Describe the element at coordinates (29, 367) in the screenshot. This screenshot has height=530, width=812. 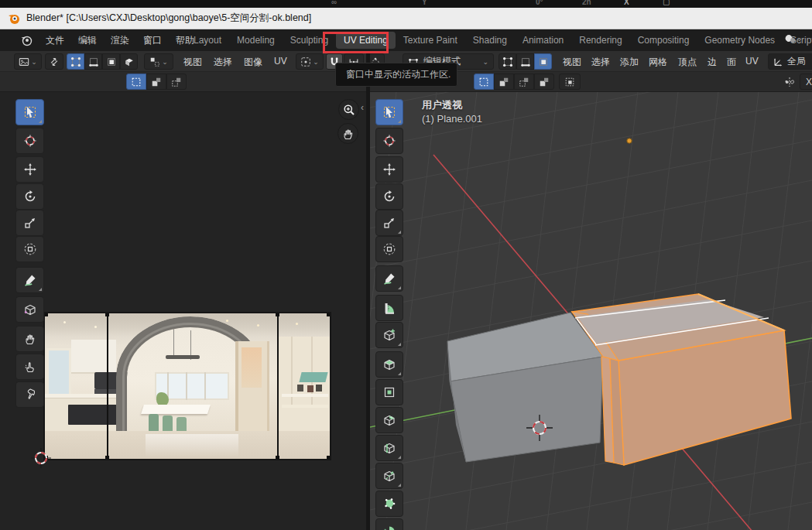
I see `uv-tool-relax` at that location.